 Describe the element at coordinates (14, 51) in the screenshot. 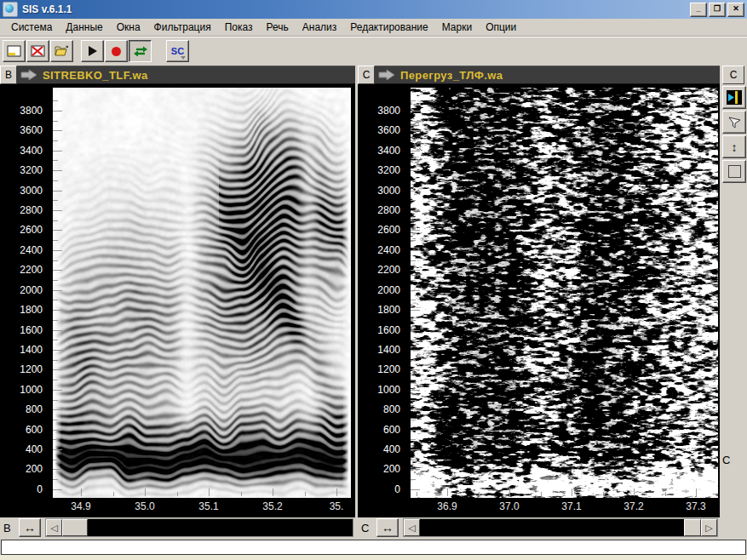

I see `new-window-button` at that location.